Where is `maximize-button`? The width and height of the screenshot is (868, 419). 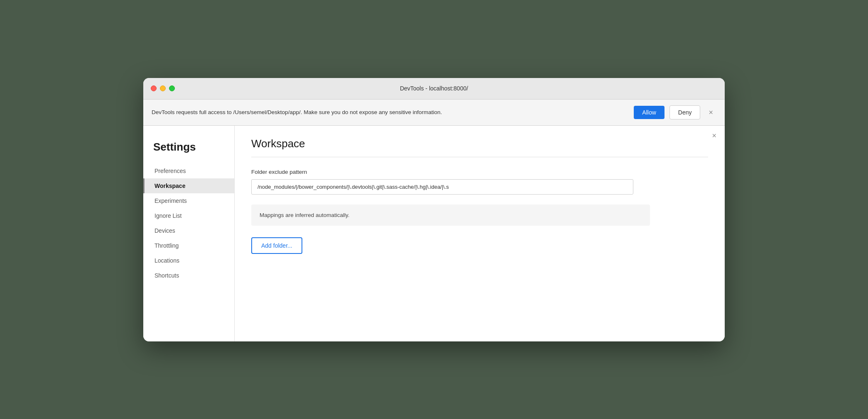 maximize-button is located at coordinates (172, 88).